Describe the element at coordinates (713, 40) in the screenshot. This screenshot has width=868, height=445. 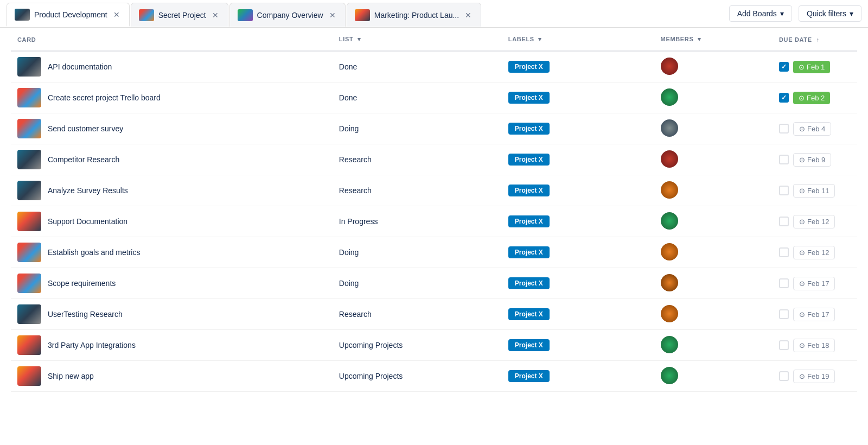
I see `col-header-members: MEMBERS ▾` at that location.